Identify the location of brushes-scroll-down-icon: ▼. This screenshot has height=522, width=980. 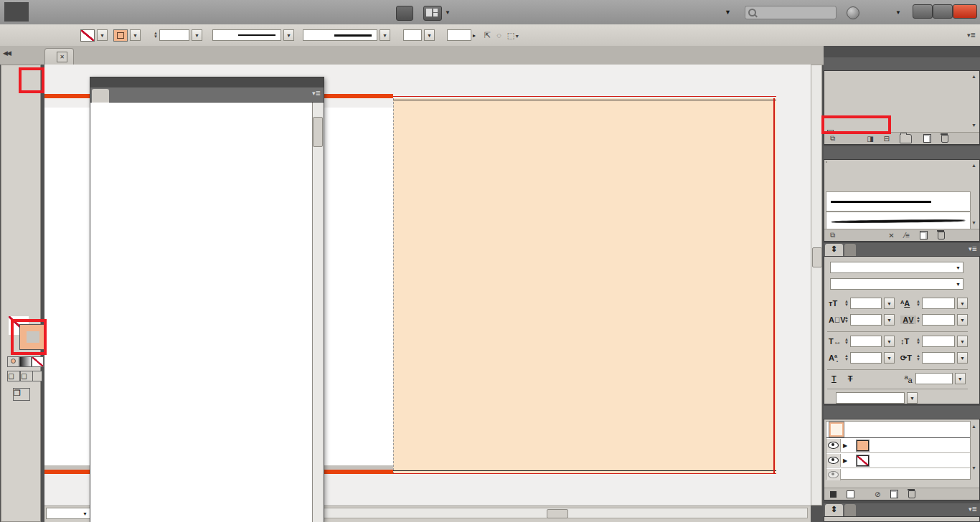
(974, 222).